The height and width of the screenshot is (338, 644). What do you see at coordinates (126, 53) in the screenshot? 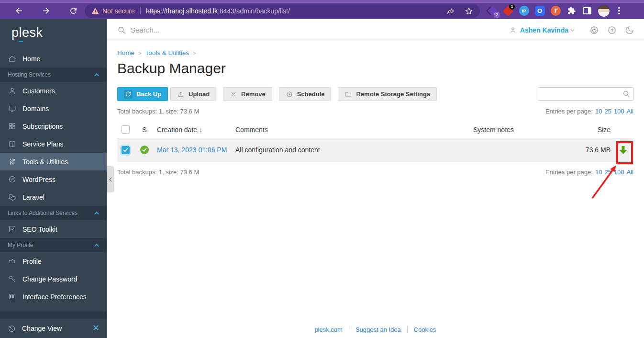
I see `breadcrumb-home: Home` at bounding box center [126, 53].